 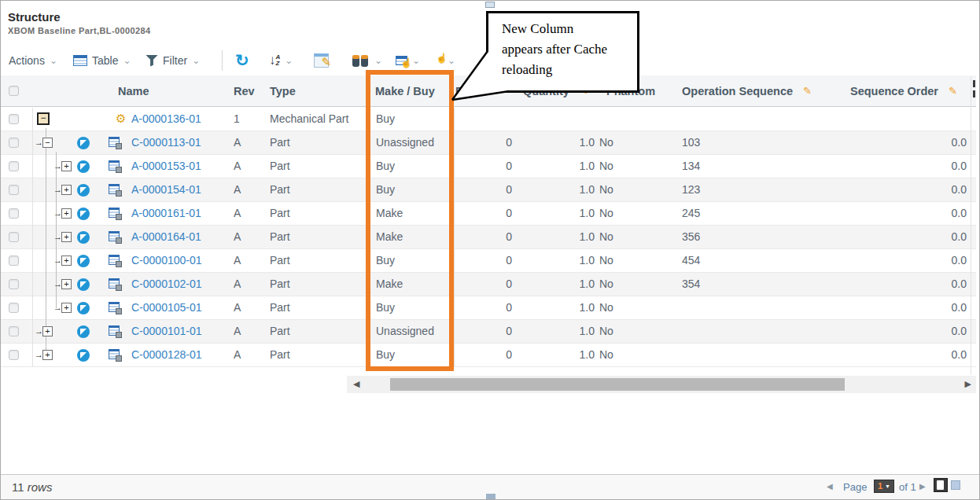 I want to click on table-row: → − ⚙ A-0000136-01 1 Mechanical Part Buy, so click(x=488, y=119).